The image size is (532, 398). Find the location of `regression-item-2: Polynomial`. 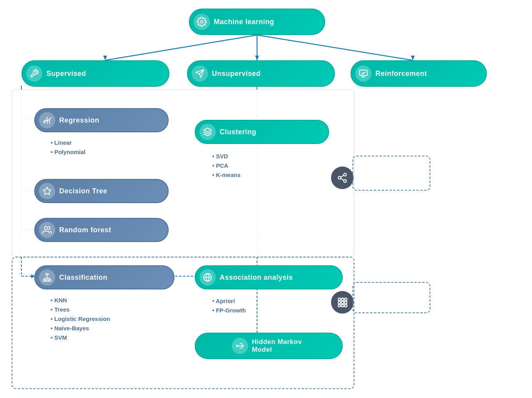

regression-item-2: Polynomial is located at coordinates (68, 152).